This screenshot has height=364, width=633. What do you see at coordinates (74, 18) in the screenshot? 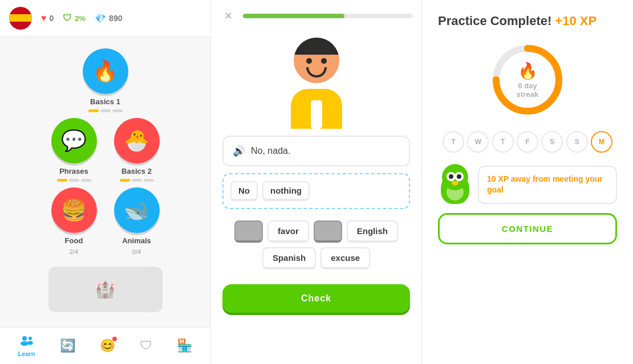
I see `streak-stat: 🛡 2%` at bounding box center [74, 18].